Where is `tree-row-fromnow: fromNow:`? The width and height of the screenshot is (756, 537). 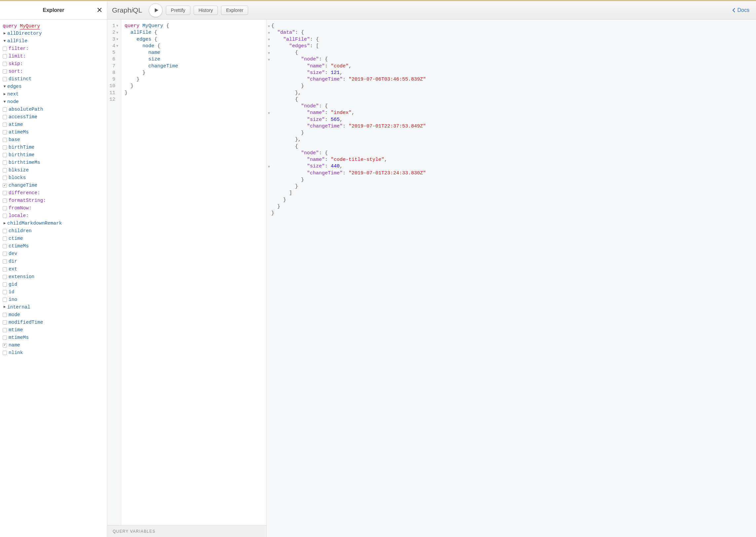
tree-row-fromnow: fromNow: is located at coordinates (54, 208).